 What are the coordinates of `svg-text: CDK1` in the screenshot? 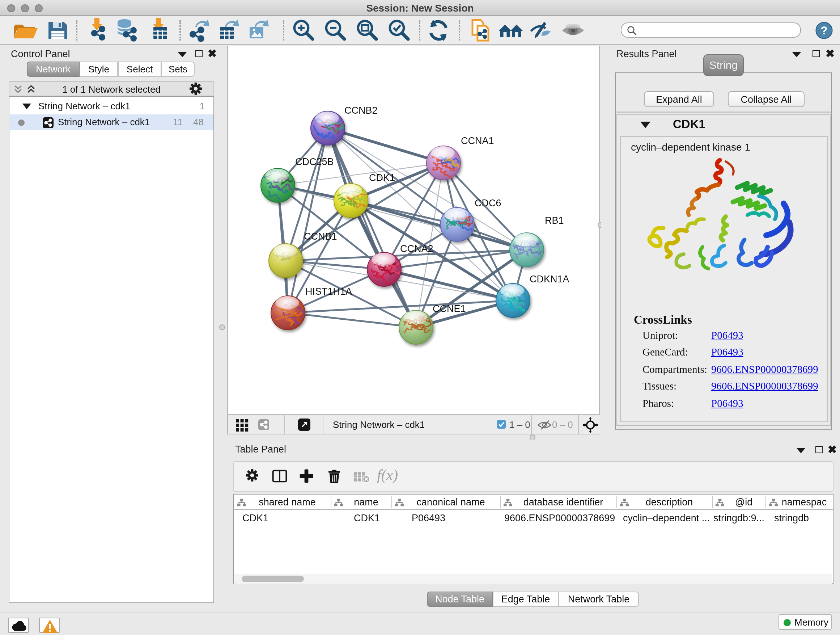 It's located at (382, 178).